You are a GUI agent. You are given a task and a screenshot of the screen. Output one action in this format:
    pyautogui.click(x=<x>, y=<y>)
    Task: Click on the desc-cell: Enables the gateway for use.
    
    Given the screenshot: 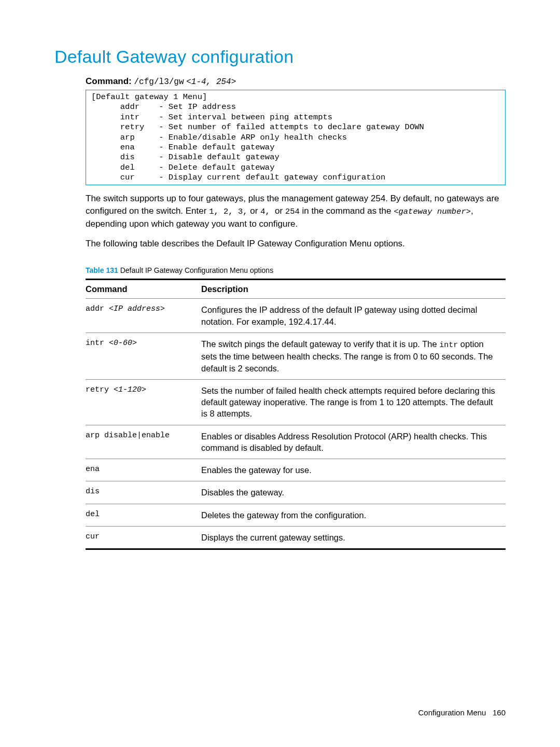 What is the action you would take?
    pyautogui.click(x=354, y=470)
    